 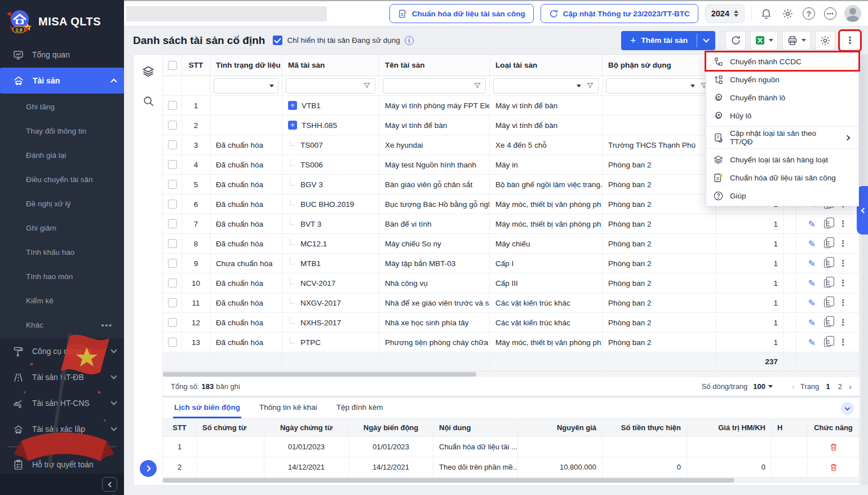 I want to click on dept-filter-select, so click(x=659, y=86).